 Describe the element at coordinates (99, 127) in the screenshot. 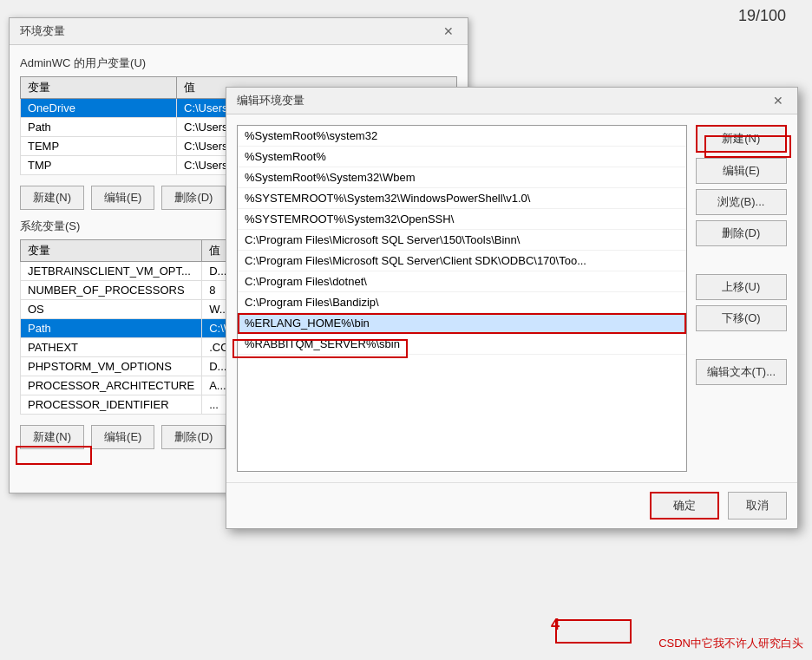

I see `user-var-name: Path` at that location.